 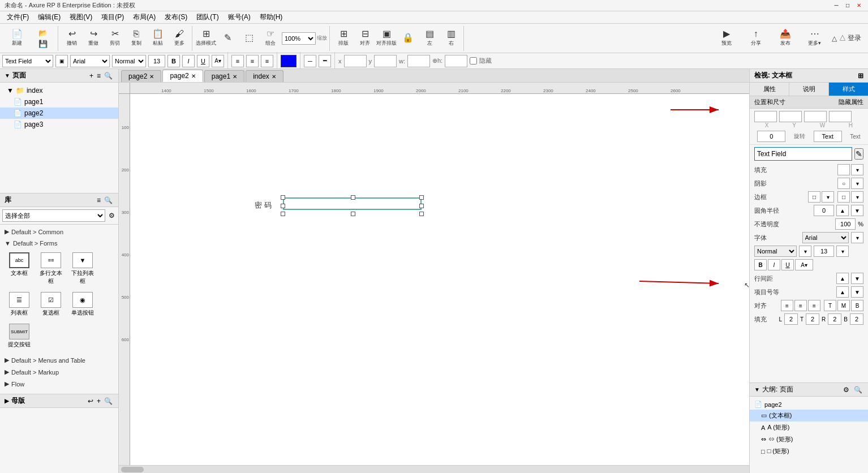 What do you see at coordinates (59, 102) in the screenshot?
I see `page-tree-item-page1: 📄 page1` at bounding box center [59, 102].